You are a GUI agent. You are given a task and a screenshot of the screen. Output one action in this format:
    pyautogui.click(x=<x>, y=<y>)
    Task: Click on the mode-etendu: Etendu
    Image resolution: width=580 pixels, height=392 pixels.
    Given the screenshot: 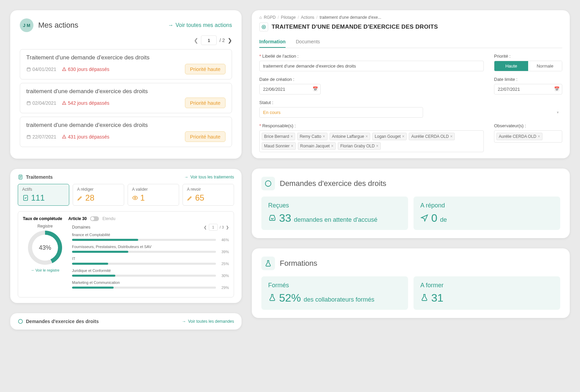 What is the action you would take?
    pyautogui.click(x=109, y=219)
    